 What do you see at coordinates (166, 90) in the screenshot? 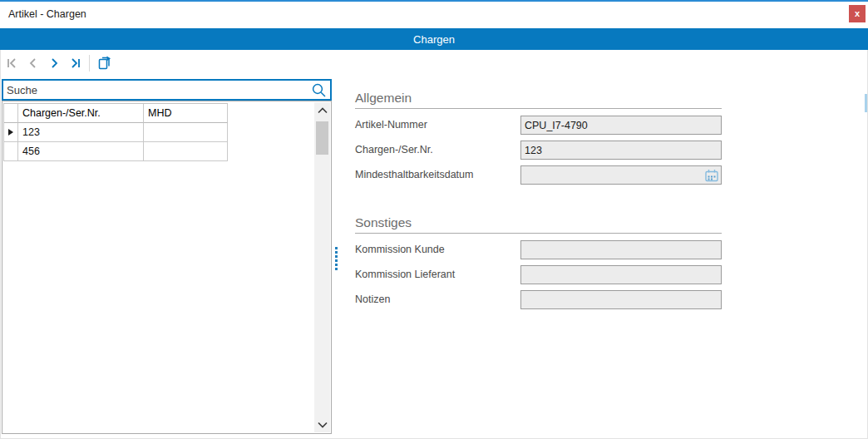
I see `search-box` at bounding box center [166, 90].